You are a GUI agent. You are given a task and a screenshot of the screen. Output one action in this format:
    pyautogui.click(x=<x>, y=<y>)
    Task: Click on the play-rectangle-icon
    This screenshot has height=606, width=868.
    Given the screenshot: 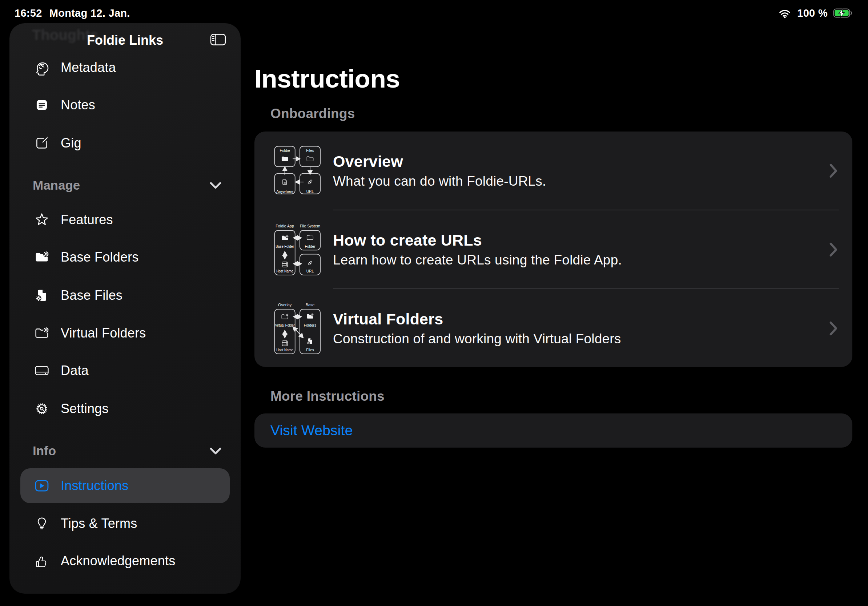 What is the action you would take?
    pyautogui.click(x=42, y=486)
    